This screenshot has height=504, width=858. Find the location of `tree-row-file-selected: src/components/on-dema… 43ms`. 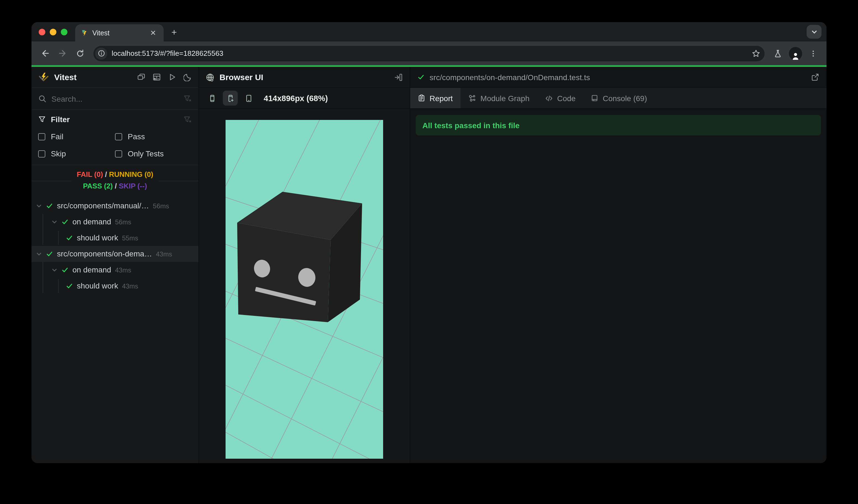

tree-row-file-selected: src/components/on-dema… 43ms is located at coordinates (115, 254).